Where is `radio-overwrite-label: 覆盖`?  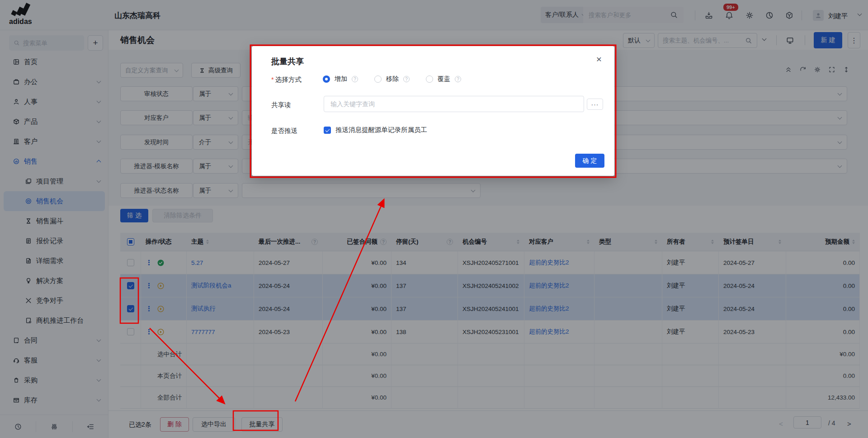
radio-overwrite-label: 覆盖 is located at coordinates (444, 79).